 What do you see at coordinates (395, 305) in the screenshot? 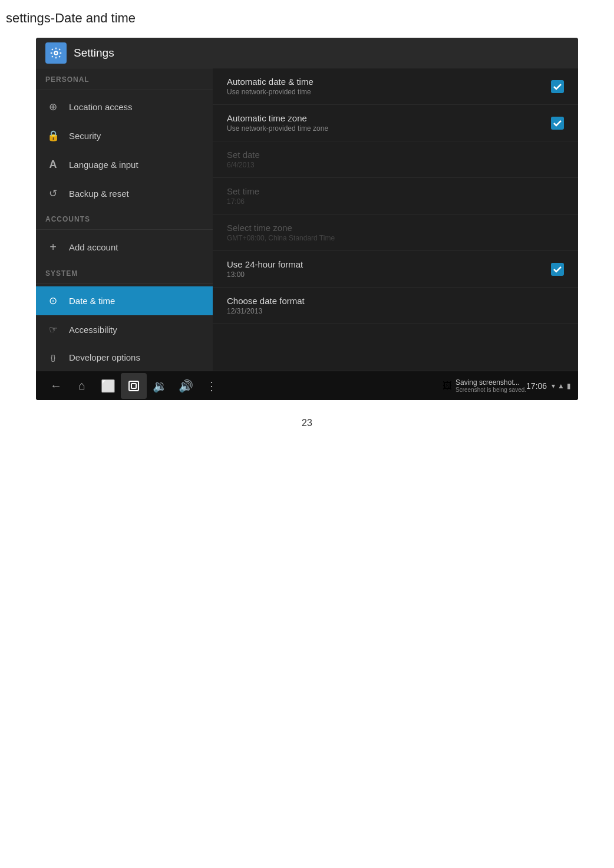
I see `date-format-text: Choose date format 12/31/2013` at bounding box center [395, 305].